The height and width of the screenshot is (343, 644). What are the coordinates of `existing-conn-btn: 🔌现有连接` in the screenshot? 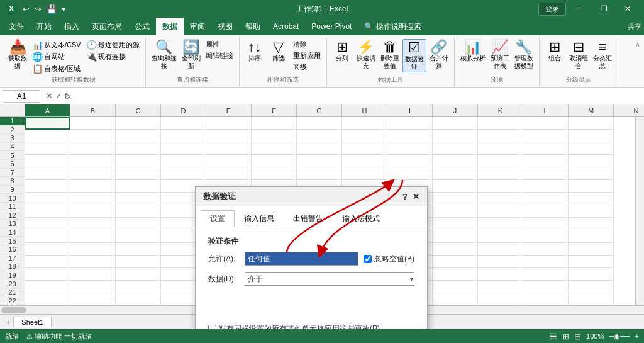 It's located at (113, 57).